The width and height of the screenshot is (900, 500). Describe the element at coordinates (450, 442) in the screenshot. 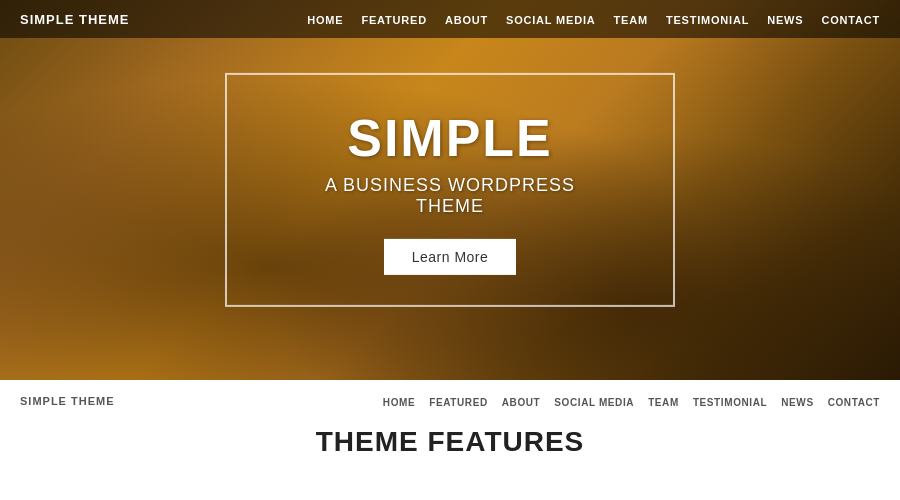

I see `theme-features-heading: THEME FEATURES` at that location.